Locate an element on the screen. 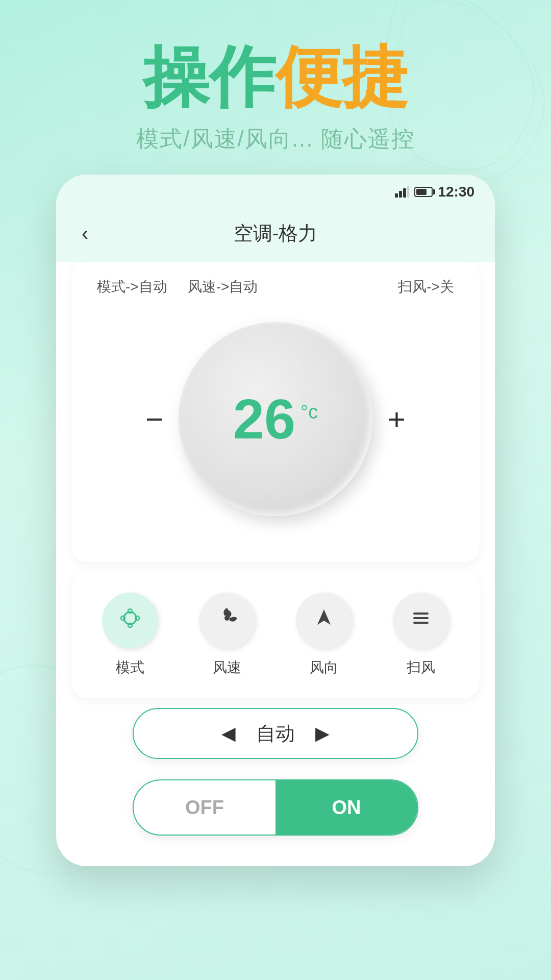  sweep-icon-circle is located at coordinates (421, 621).